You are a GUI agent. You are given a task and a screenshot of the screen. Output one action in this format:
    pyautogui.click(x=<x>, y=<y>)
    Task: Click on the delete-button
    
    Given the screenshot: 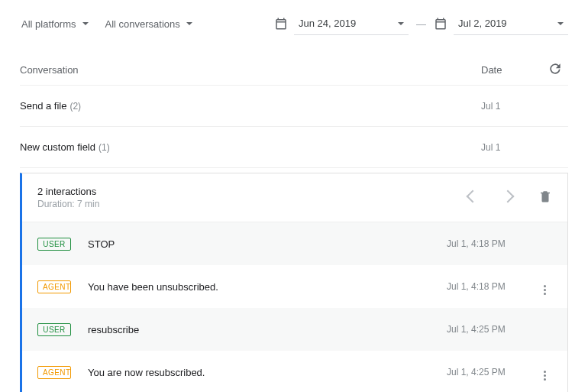 What is the action you would take?
    pyautogui.click(x=545, y=197)
    